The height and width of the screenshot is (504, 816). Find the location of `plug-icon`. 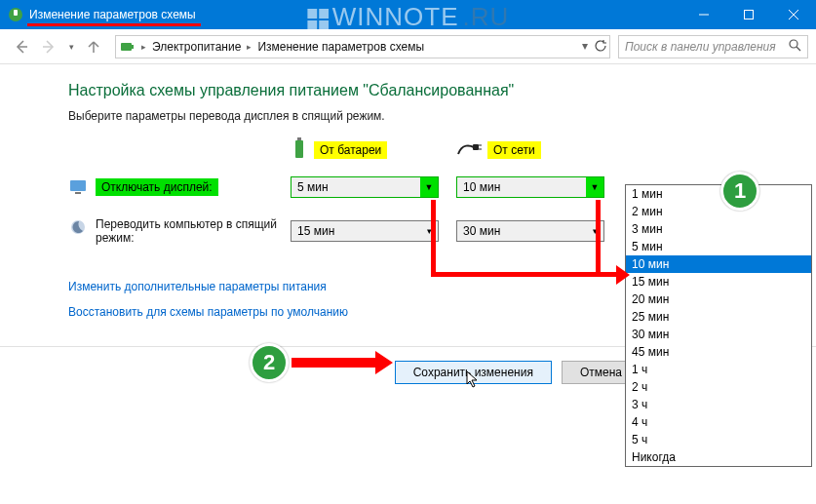

plug-icon is located at coordinates (469, 150).